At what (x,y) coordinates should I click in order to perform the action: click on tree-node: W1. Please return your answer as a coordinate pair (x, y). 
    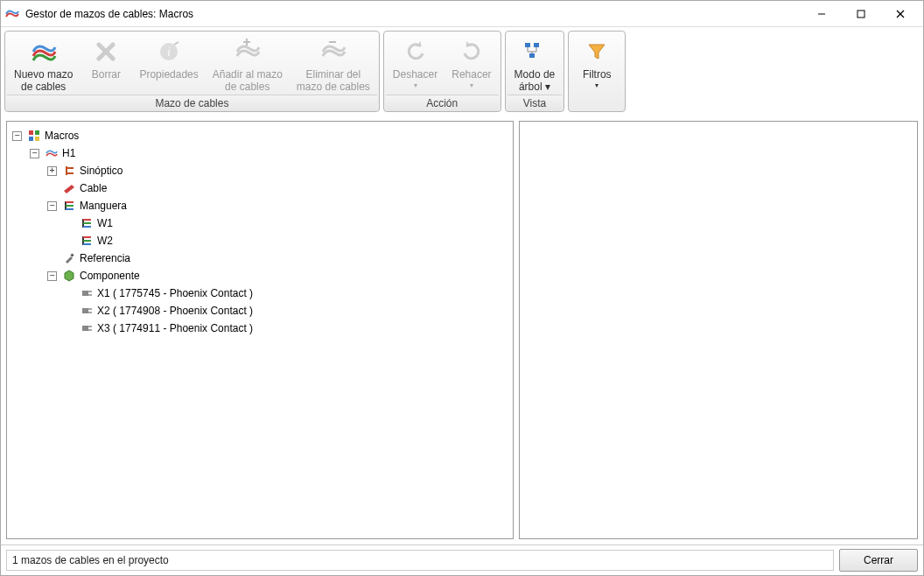
    Looking at the image, I should click on (287, 223).